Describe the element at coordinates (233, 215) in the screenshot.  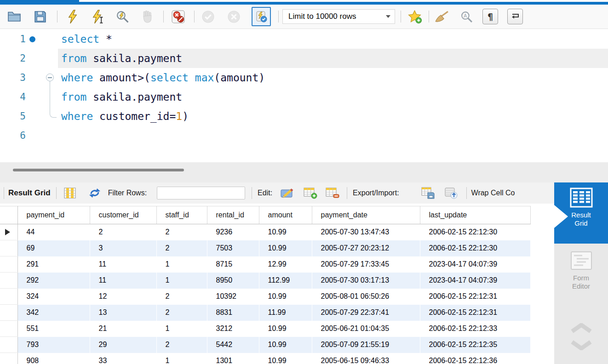
I see `column-header: rental_id` at that location.